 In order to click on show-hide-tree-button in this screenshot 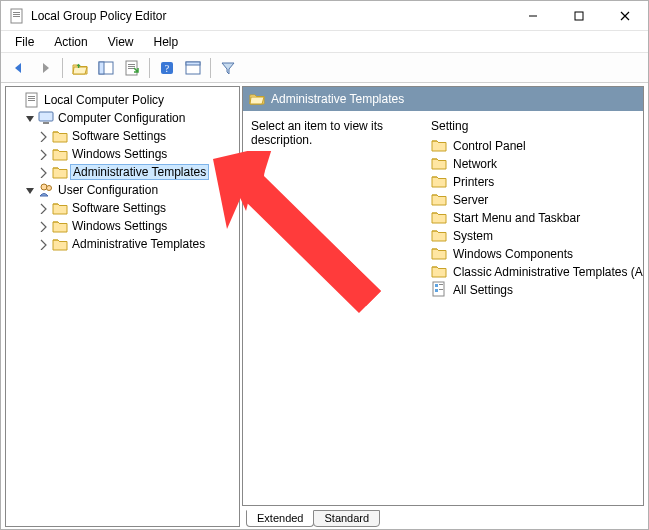, I will do `click(106, 68)`.